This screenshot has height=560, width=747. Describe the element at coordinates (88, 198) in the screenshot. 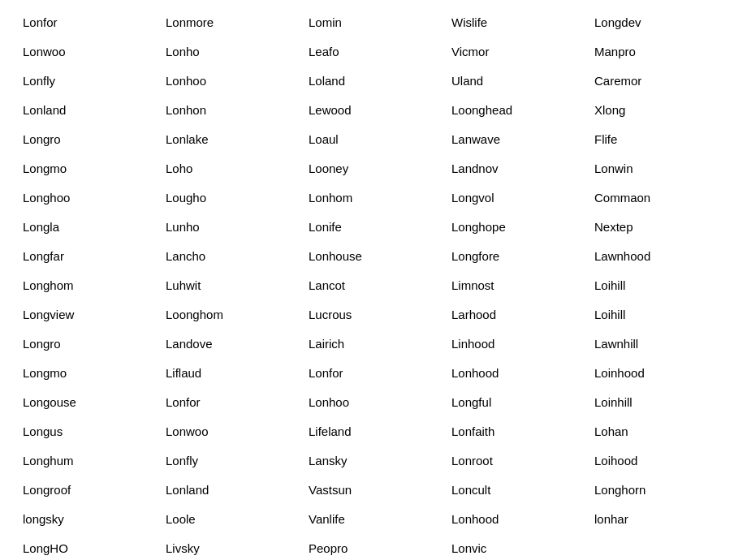

I see `list-item: Longhoo` at that location.